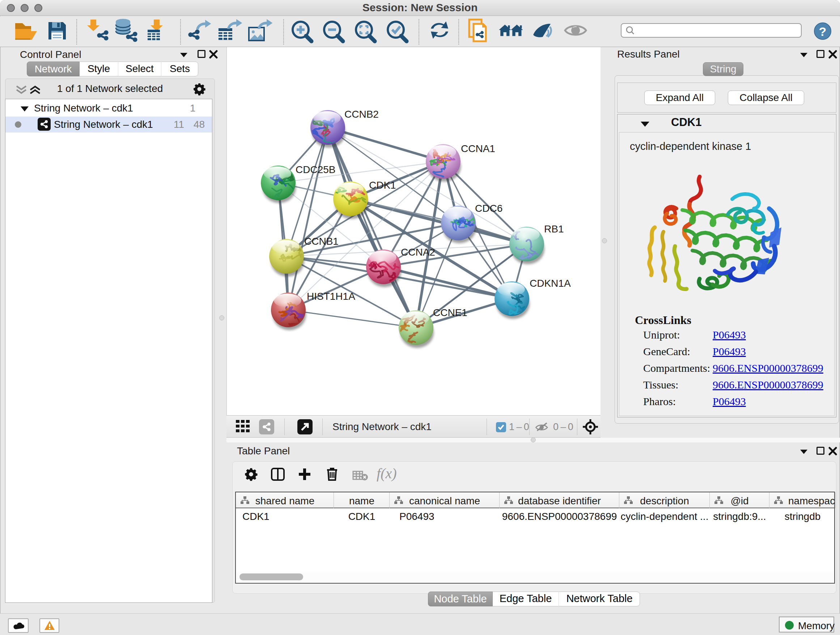  What do you see at coordinates (489, 208) in the screenshot?
I see `svg-text: CDC6` at bounding box center [489, 208].